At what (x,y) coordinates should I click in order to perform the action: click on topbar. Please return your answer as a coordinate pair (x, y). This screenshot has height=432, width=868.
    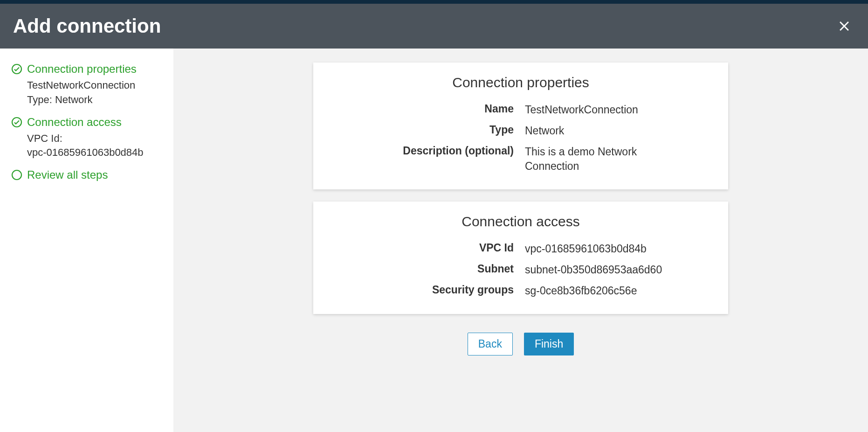
    Looking at the image, I should click on (434, 2).